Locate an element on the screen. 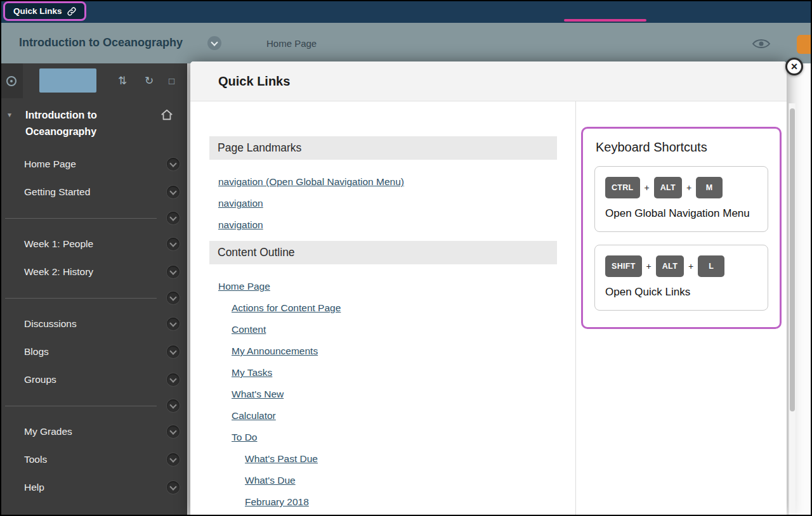 This screenshot has height=516, width=812. quick-link: Home Page is located at coordinates (383, 287).